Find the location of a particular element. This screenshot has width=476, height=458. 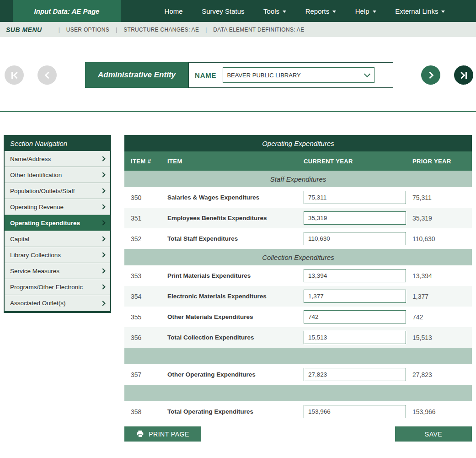

table-row: 357 Other Operating Expenditures 27,823 is located at coordinates (298, 374).